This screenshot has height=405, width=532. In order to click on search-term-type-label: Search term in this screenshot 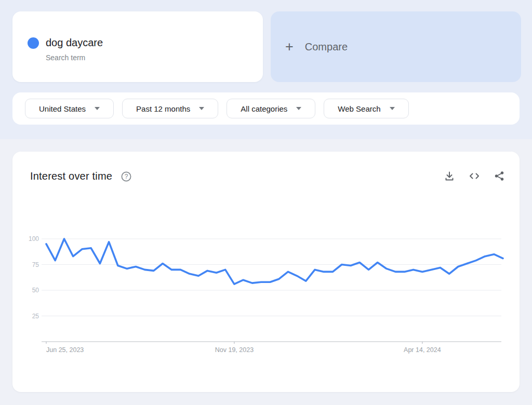, I will do `click(65, 58)`.